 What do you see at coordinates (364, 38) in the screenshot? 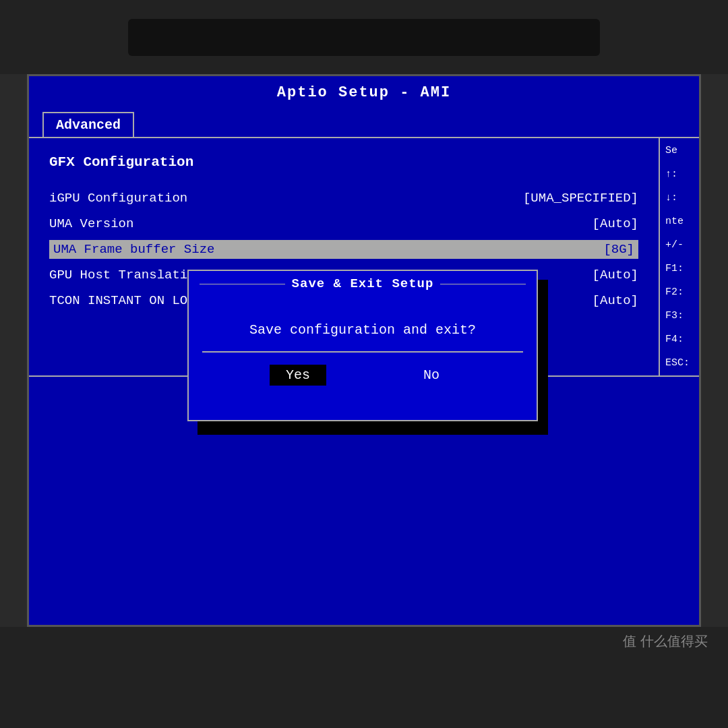
I see `monitor-top-bar-inner` at bounding box center [364, 38].